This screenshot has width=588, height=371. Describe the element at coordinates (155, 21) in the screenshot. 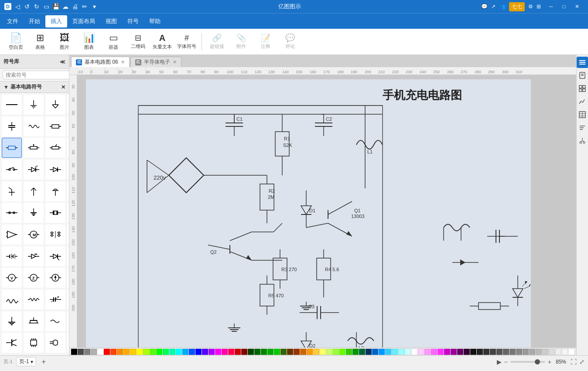

I see `menu-help: 帮助` at that location.